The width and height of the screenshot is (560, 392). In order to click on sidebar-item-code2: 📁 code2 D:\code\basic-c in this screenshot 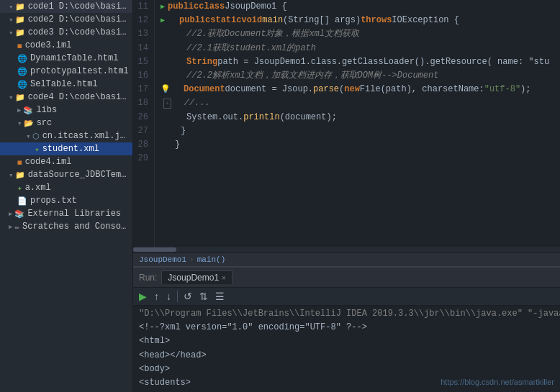, I will do `click(66, 19)`.